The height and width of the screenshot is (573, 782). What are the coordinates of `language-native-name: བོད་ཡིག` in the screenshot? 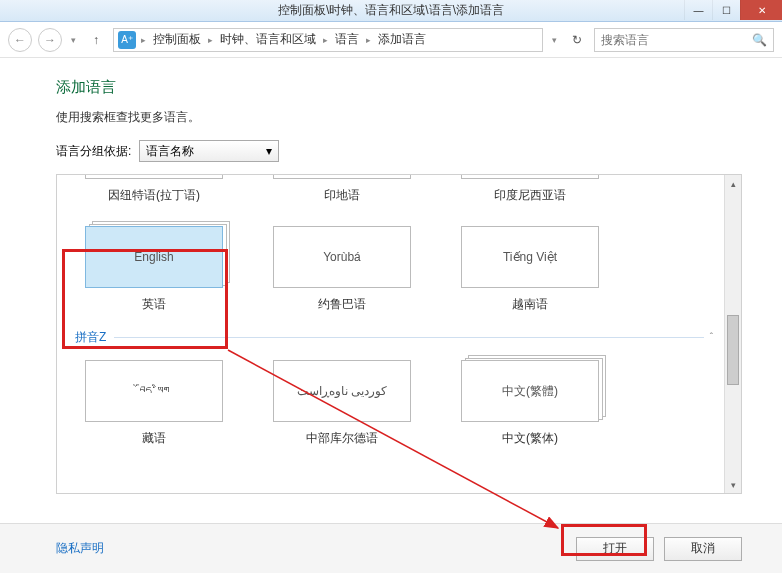 It's located at (154, 391).